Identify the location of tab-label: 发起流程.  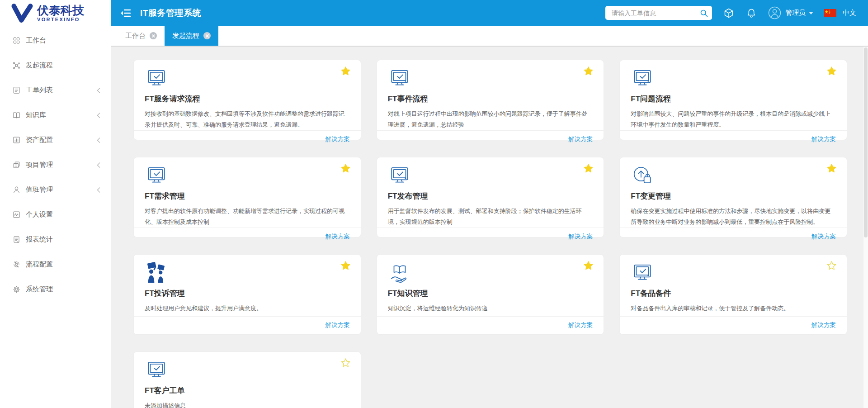
(186, 36).